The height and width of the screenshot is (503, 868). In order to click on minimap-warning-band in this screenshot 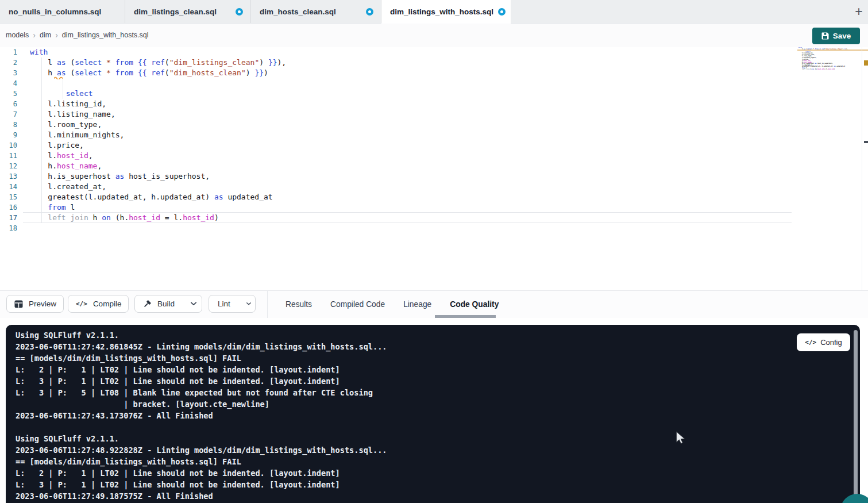, I will do `click(833, 51)`.